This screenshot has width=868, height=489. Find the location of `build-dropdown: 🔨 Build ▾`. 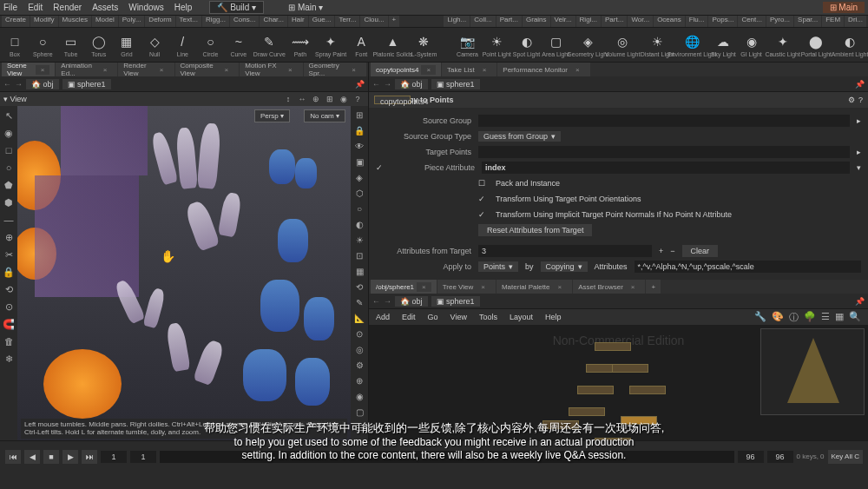

build-dropdown: 🔨 Build ▾ is located at coordinates (236, 7).